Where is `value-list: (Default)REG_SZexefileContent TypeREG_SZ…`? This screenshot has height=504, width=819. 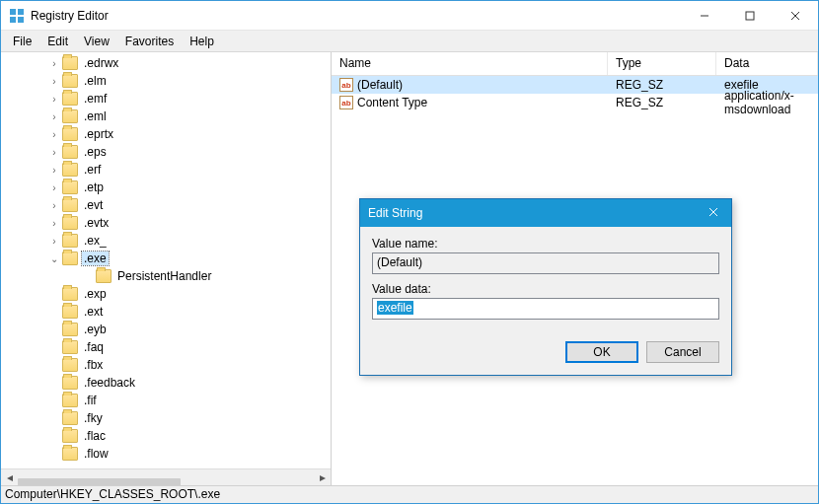 value-list: (Default)REG_SZexefileContent TypeREG_SZ… is located at coordinates (574, 94).